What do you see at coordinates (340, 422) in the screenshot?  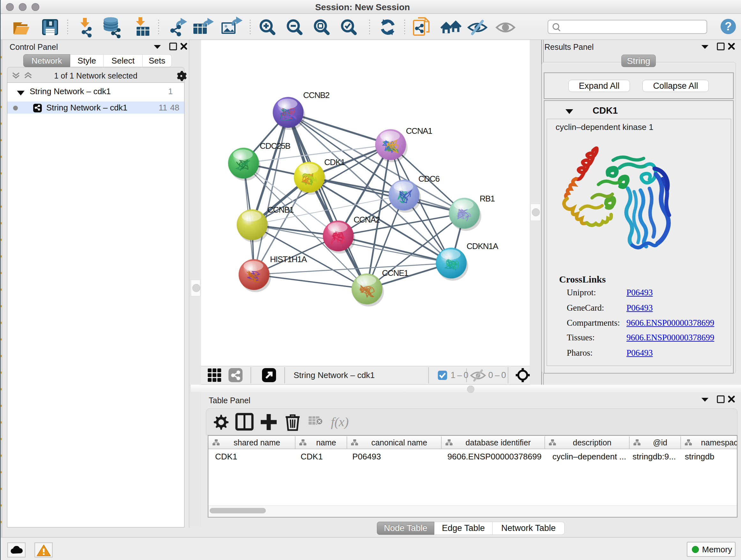 I see `svg-text: f(x)` at bounding box center [340, 422].